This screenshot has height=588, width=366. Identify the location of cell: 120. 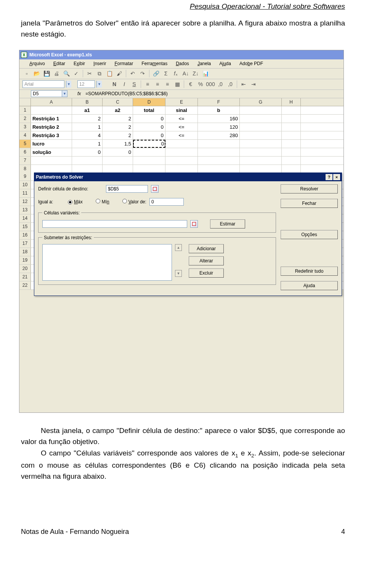
(219, 127).